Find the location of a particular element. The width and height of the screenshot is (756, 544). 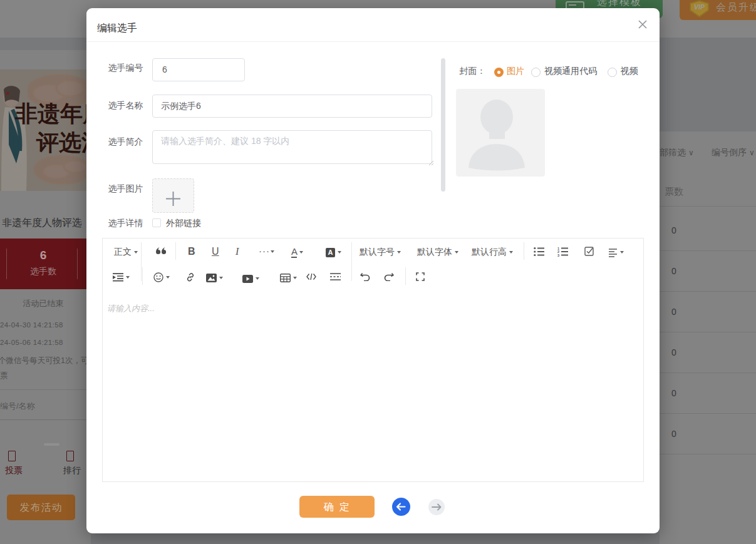

svg-text: 非遗年度 is located at coordinates (53, 114).